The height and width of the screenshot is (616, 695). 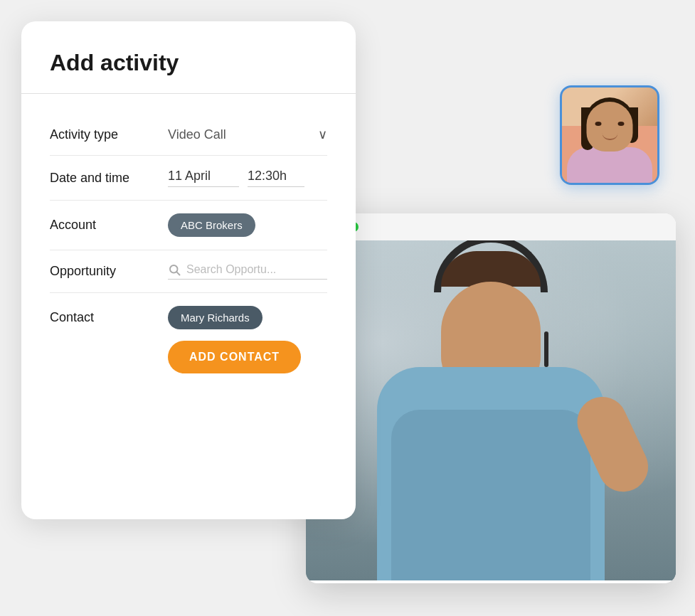 I want to click on activity-type-label: Activity type, so click(x=103, y=135).